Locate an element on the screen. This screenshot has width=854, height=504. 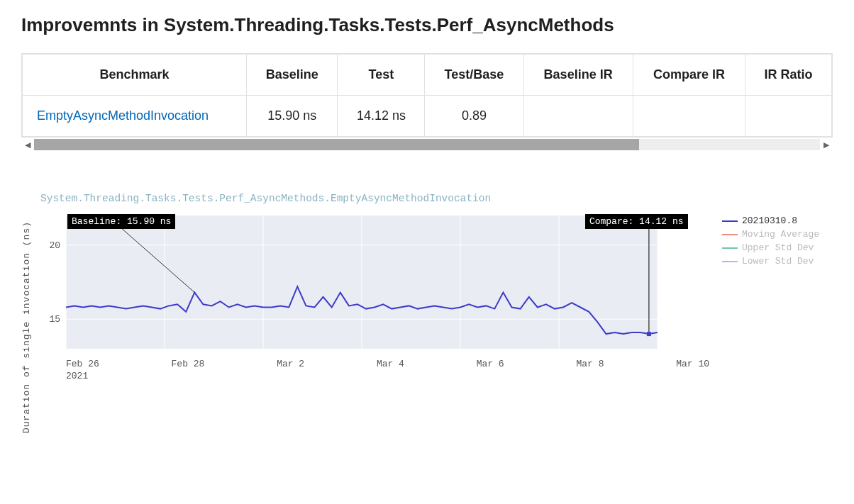
cell-baseline: 15.90 ns is located at coordinates (292, 116).